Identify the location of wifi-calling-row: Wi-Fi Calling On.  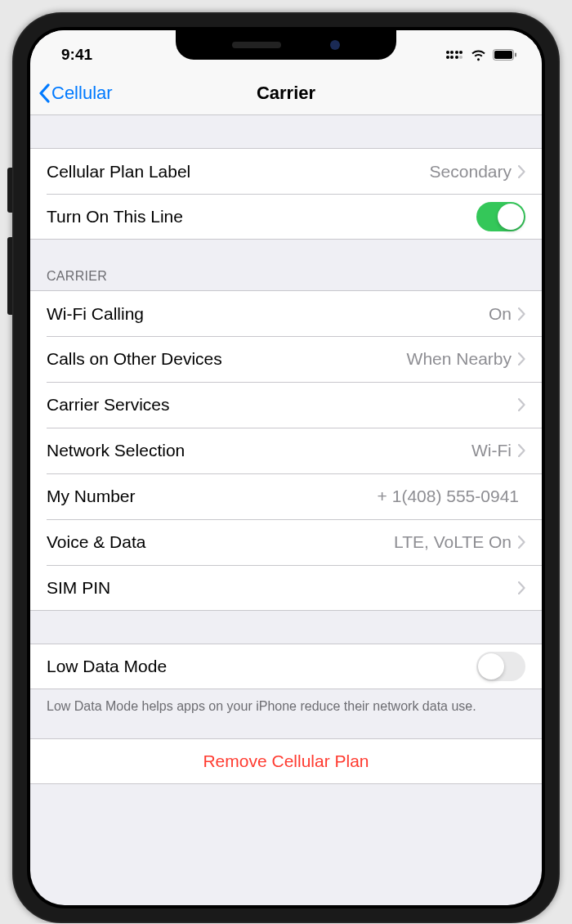
(286, 313).